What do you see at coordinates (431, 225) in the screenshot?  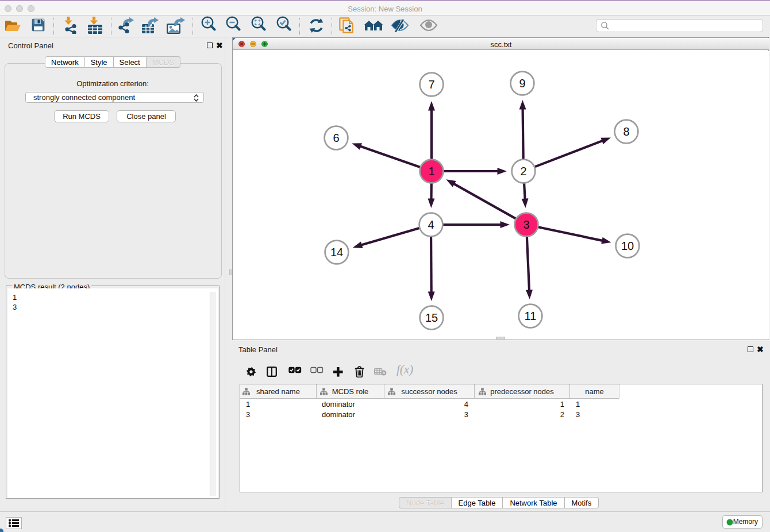 I see `svg-text: 4` at bounding box center [431, 225].